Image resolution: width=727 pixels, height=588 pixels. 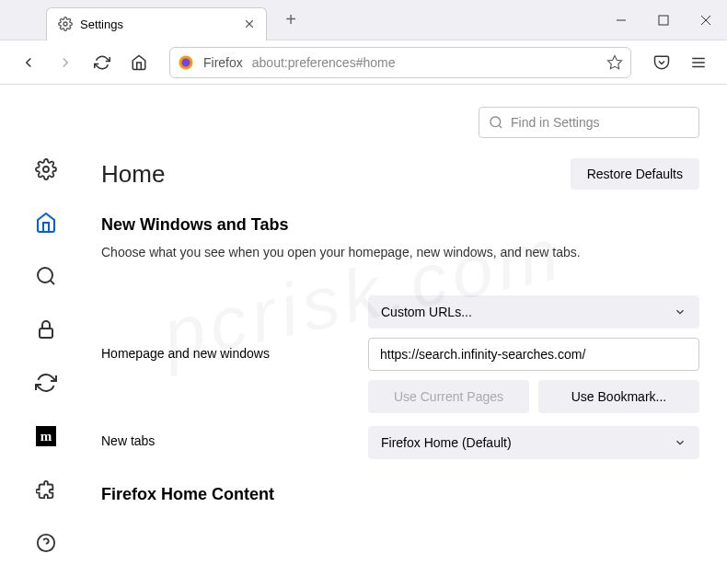 What do you see at coordinates (102, 63) in the screenshot?
I see `reload-button` at bounding box center [102, 63].